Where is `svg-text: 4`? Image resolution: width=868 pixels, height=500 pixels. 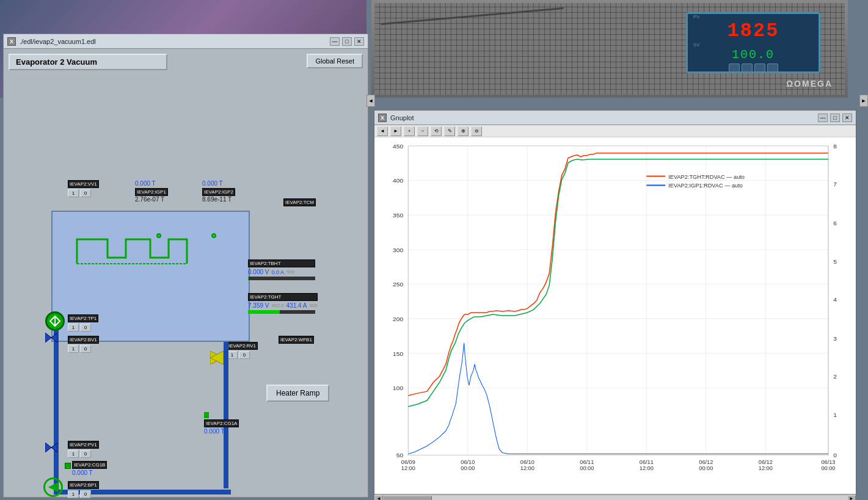
svg-text: 4 is located at coordinates (835, 299).